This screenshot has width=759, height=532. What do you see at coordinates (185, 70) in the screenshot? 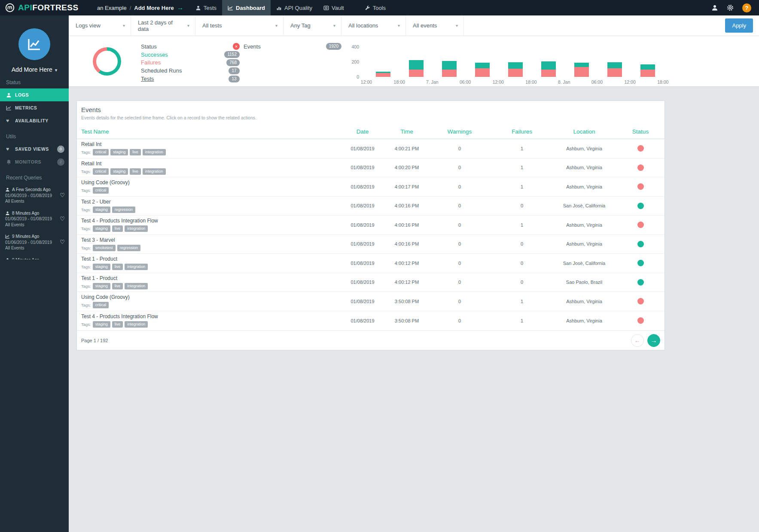
I see `scheduled-runs-label: Scheduled Runs` at bounding box center [185, 70].